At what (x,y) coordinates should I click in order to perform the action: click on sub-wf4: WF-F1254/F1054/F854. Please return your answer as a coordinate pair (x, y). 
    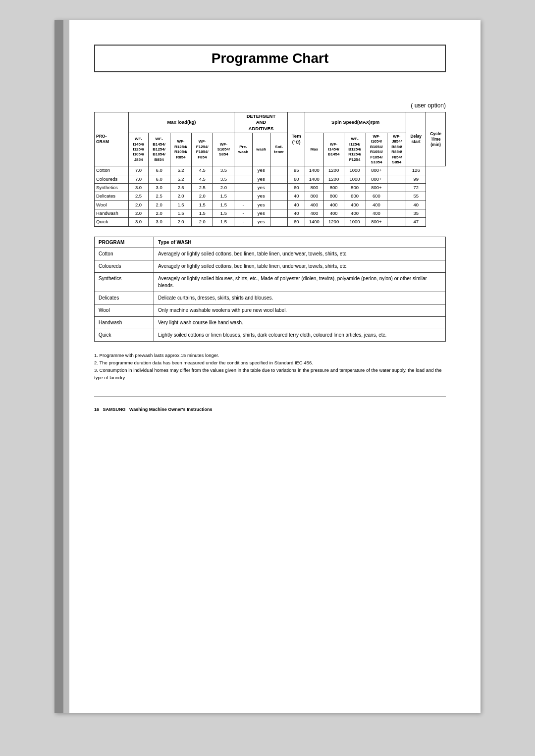
    Looking at the image, I should click on (202, 150).